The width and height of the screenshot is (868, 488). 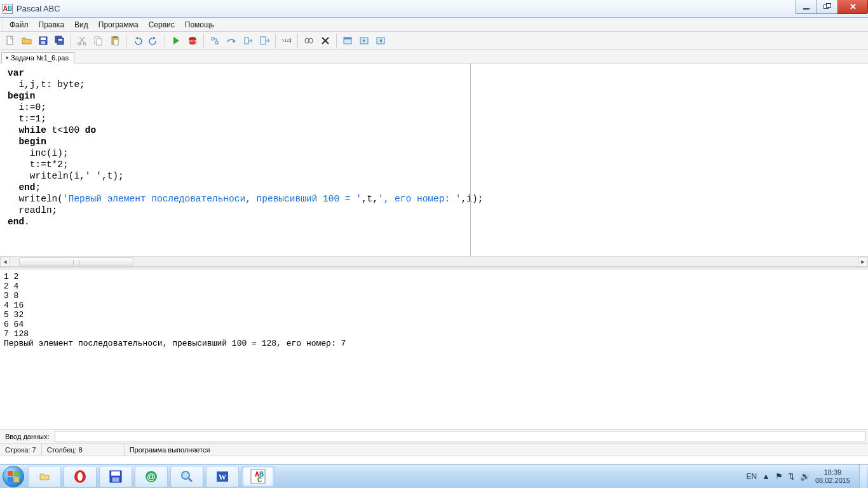 What do you see at coordinates (118, 25) in the screenshot?
I see `menu-program: Программа` at bounding box center [118, 25].